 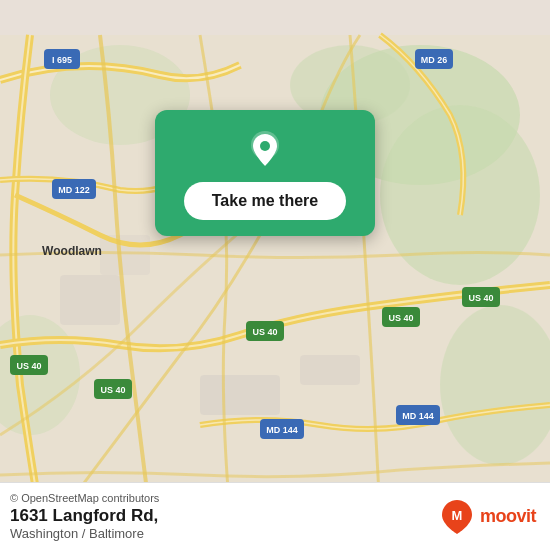 What do you see at coordinates (275, 516) in the screenshot?
I see `bottom-bar: © OpenStreetMap contributors 1631 Langfo…` at bounding box center [275, 516].